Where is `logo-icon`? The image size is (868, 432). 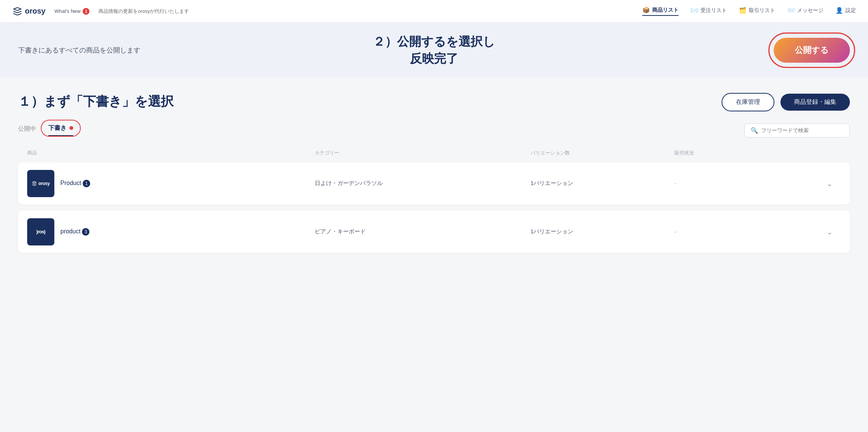
logo-icon is located at coordinates (17, 11).